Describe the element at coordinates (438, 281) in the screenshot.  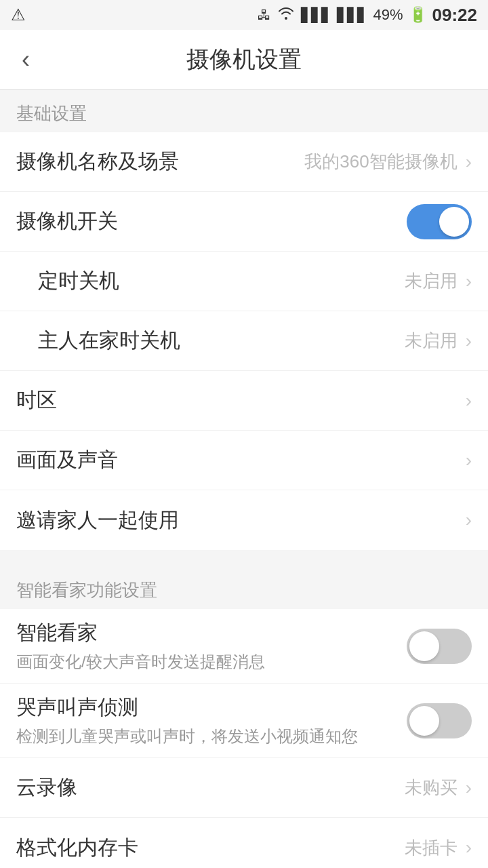
I see `timer-off-right: 未启用 ›` at that location.